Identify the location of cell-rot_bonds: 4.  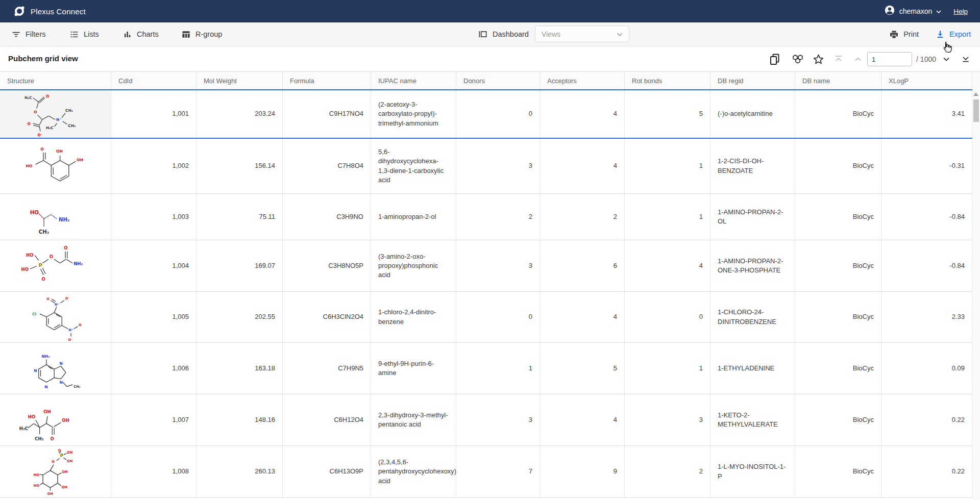
(668, 266).